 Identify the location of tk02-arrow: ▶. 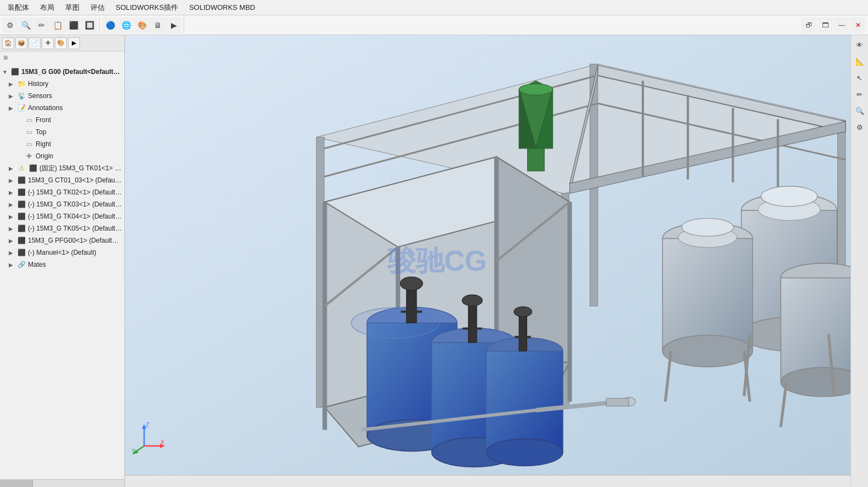
(13, 193).